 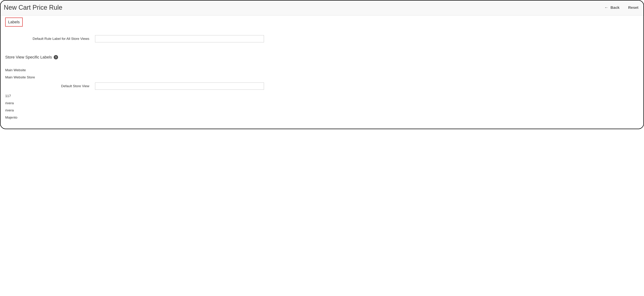 What do you see at coordinates (56, 57) in the screenshot?
I see `help-icon: ?` at bounding box center [56, 57].